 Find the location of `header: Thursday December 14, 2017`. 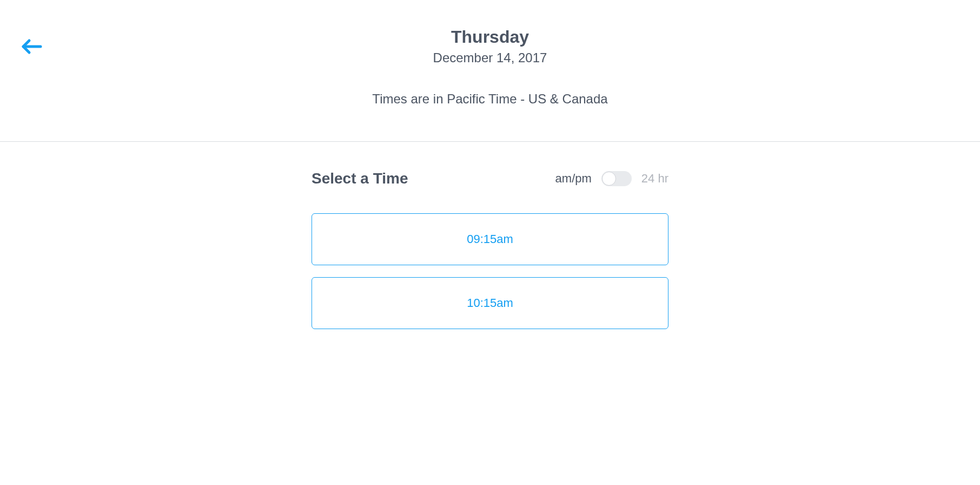

header: Thursday December 14, 2017 is located at coordinates (490, 32).